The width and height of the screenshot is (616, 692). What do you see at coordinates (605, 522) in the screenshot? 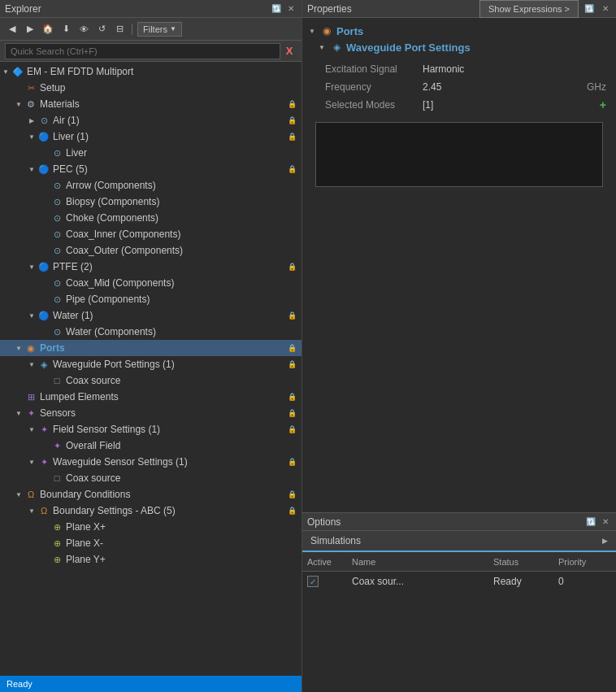
I see `opt-close-icon: ✕` at bounding box center [605, 522].